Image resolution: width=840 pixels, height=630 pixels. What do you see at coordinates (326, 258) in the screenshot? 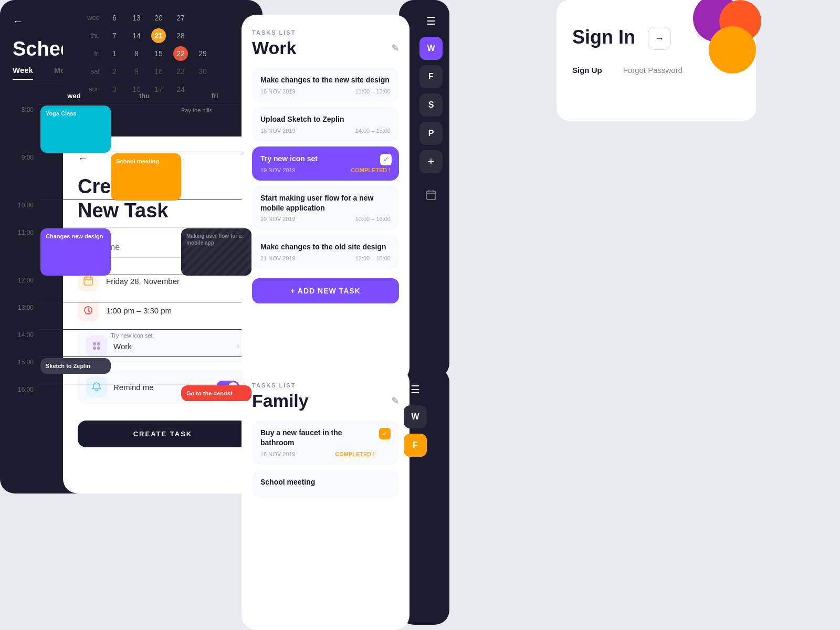
I see `task-meta: 21 NOV 2019 12:00 – 15:00` at bounding box center [326, 258].